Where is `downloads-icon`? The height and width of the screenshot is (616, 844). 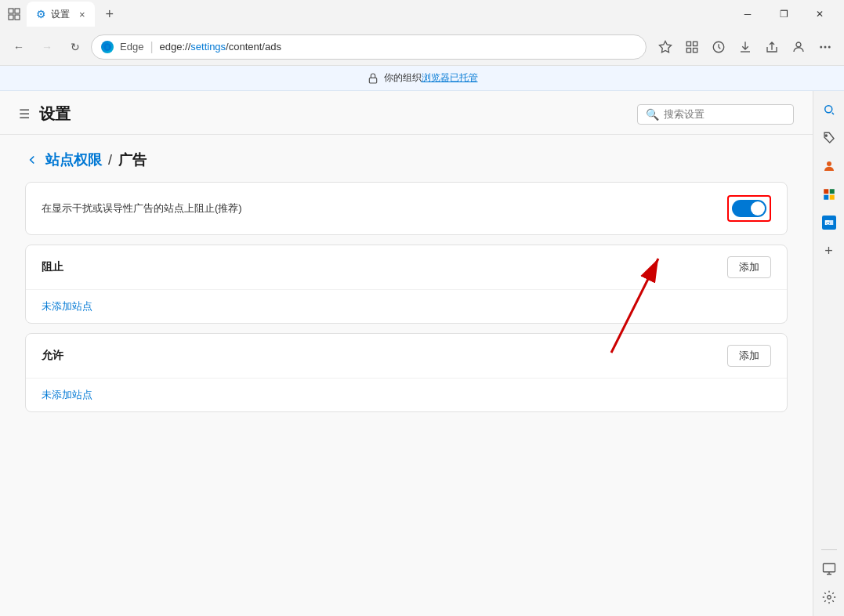
downloads-icon is located at coordinates (745, 47).